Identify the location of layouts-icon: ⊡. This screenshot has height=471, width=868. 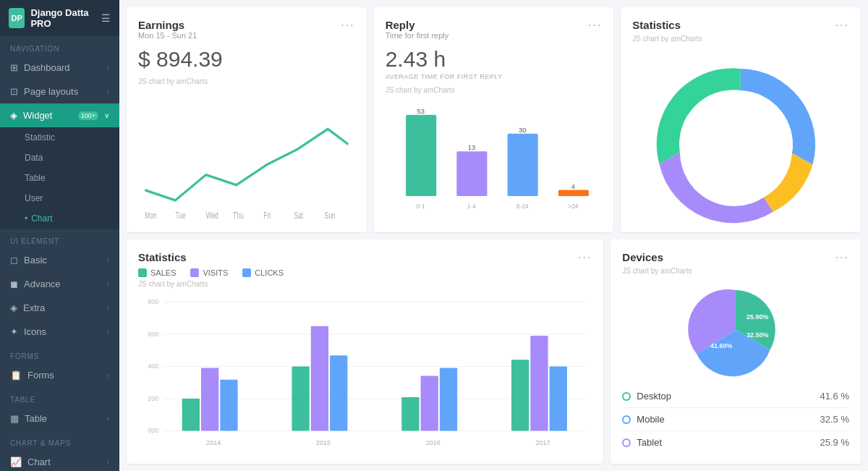
(14, 91).